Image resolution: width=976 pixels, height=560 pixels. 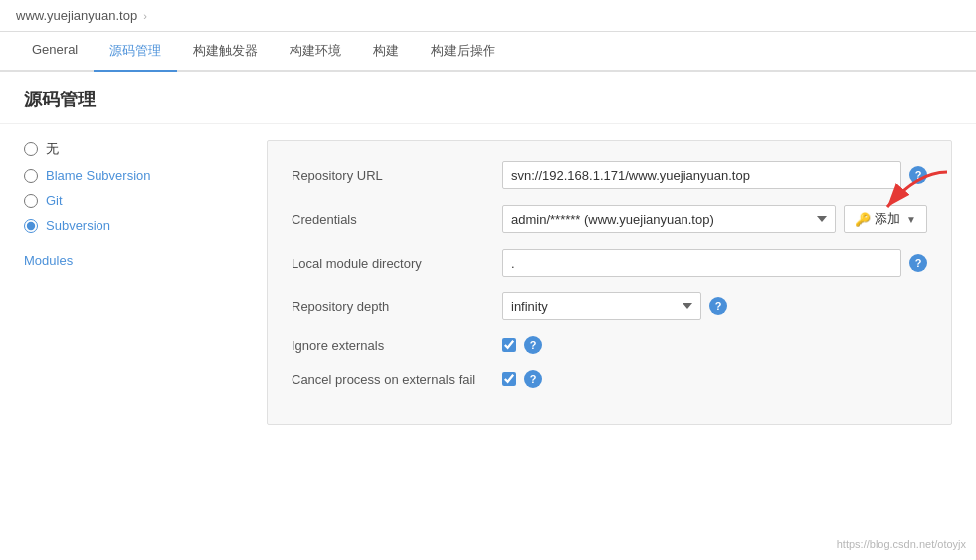 I want to click on modules-section: Modules, so click(x=133, y=261).